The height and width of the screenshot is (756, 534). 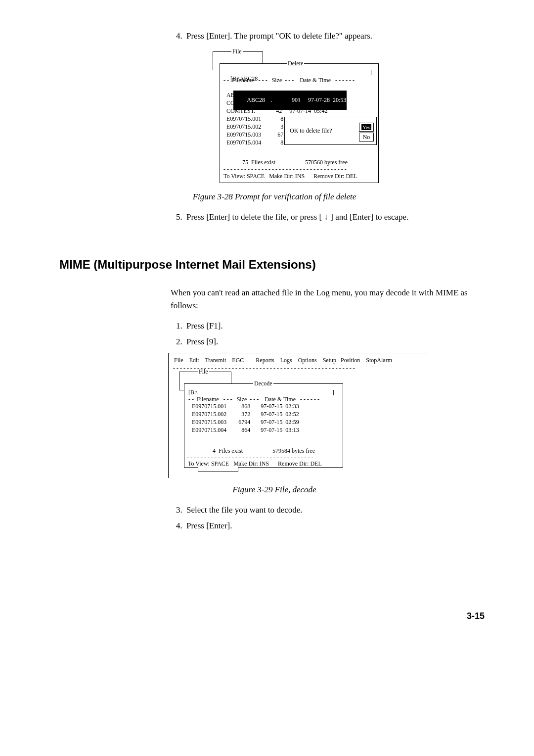 I want to click on step-3: Select the file you want to decode., so click(x=337, y=510).